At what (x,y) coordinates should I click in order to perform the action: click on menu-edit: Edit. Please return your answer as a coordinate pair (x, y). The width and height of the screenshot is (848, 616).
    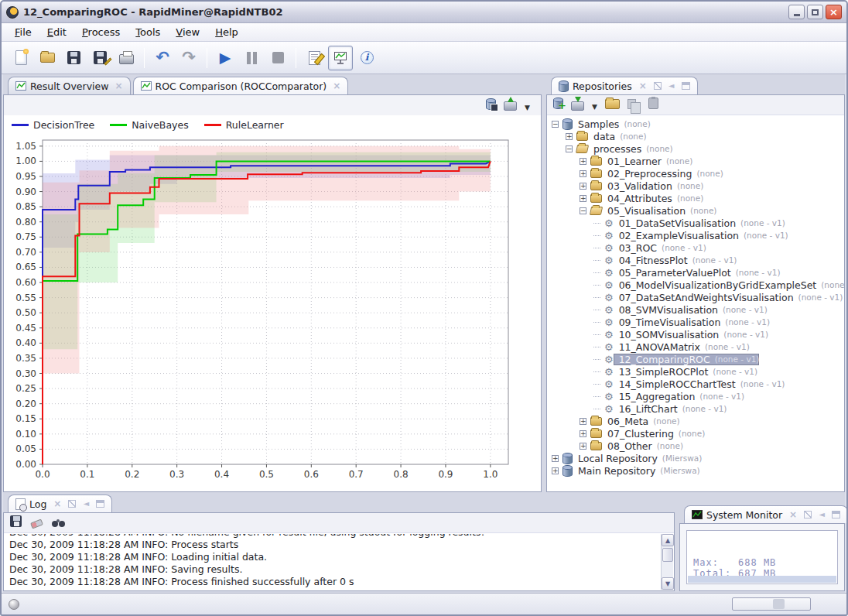
    Looking at the image, I should click on (57, 33).